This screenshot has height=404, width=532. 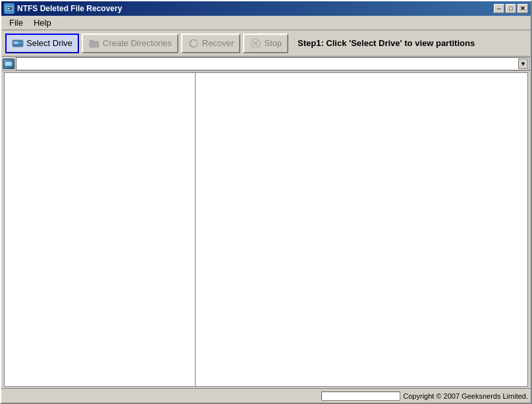 I want to click on drive-icon, so click(x=18, y=43).